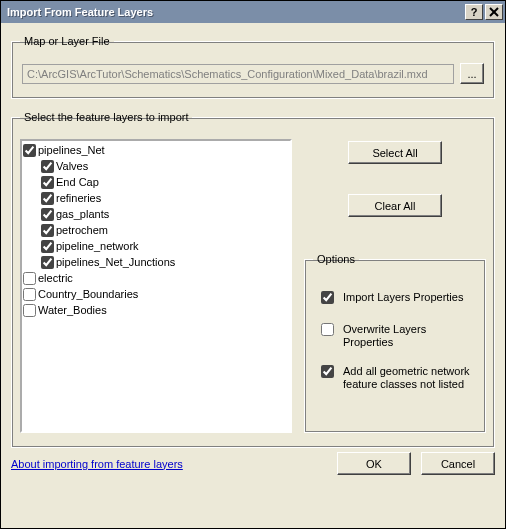 Image resolution: width=506 pixels, height=529 pixels. Describe the element at coordinates (458, 464) in the screenshot. I see `cancel-button: Cancel` at that location.